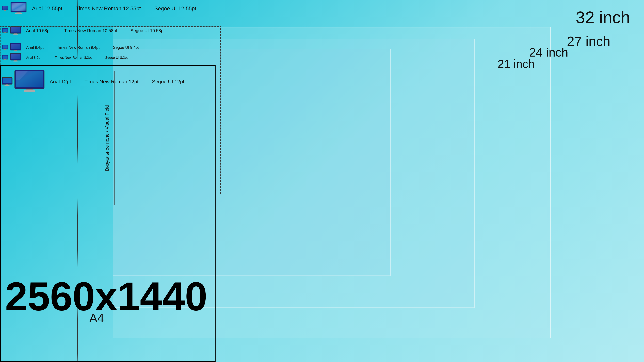  Describe the element at coordinates (82, 47) in the screenshot. I see `font-labels-row3: Arial 9.4pt Times New Roman 9.4pt Segoe …` at that location.